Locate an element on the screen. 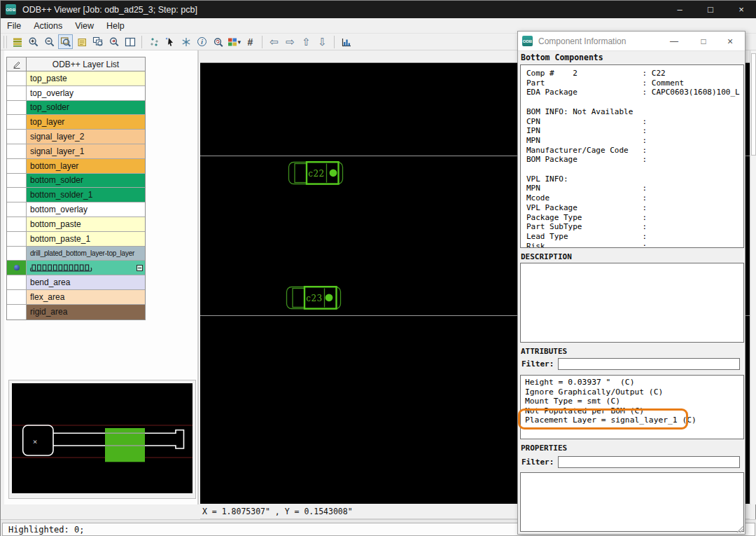 This screenshot has height=536, width=756. layer-row: bottom_overlay is located at coordinates (76, 210).